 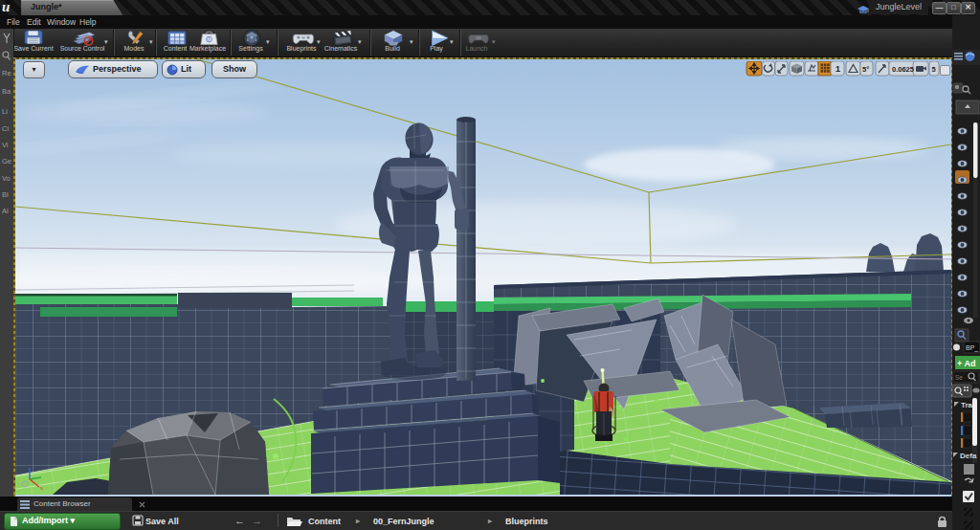 What do you see at coordinates (209, 39) in the screenshot?
I see `svg-text: M` at bounding box center [209, 39].